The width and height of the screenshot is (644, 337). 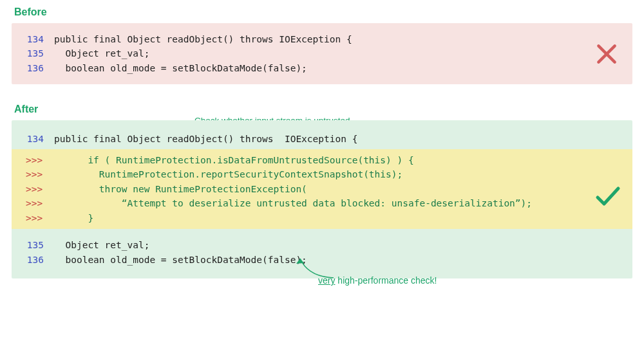 I want to click on code-text: “Attempt to deserialize untrusted data b…, so click(x=337, y=203).